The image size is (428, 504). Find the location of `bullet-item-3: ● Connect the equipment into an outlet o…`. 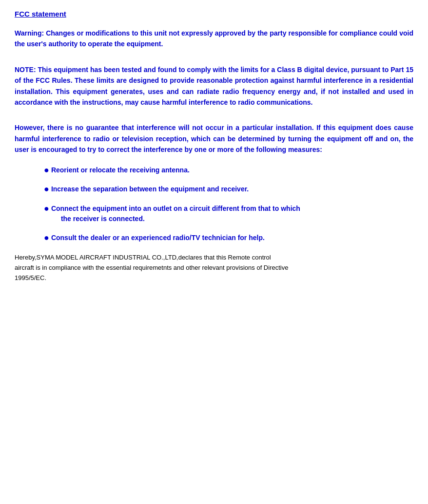

bullet-item-3: ● Connect the equipment into an outlet o… is located at coordinates (229, 214).